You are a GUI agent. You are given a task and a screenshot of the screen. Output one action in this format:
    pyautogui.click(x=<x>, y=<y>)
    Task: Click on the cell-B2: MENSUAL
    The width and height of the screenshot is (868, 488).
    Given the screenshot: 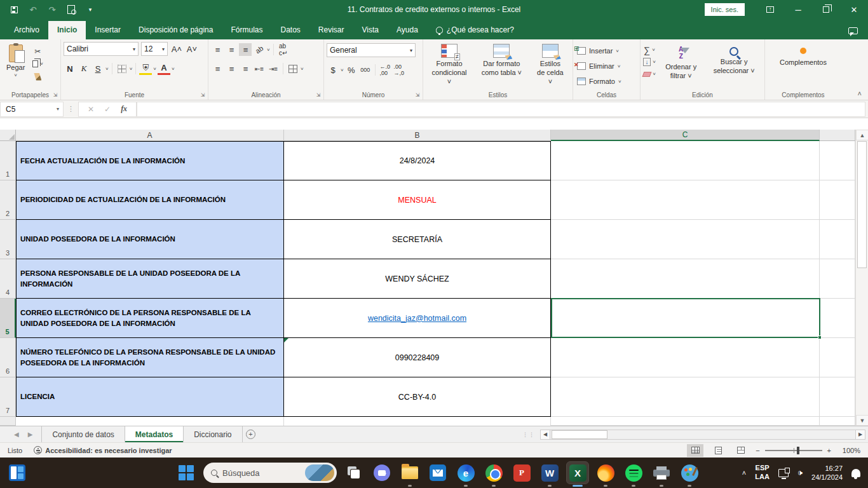 What is the action you would take?
    pyautogui.click(x=417, y=200)
    